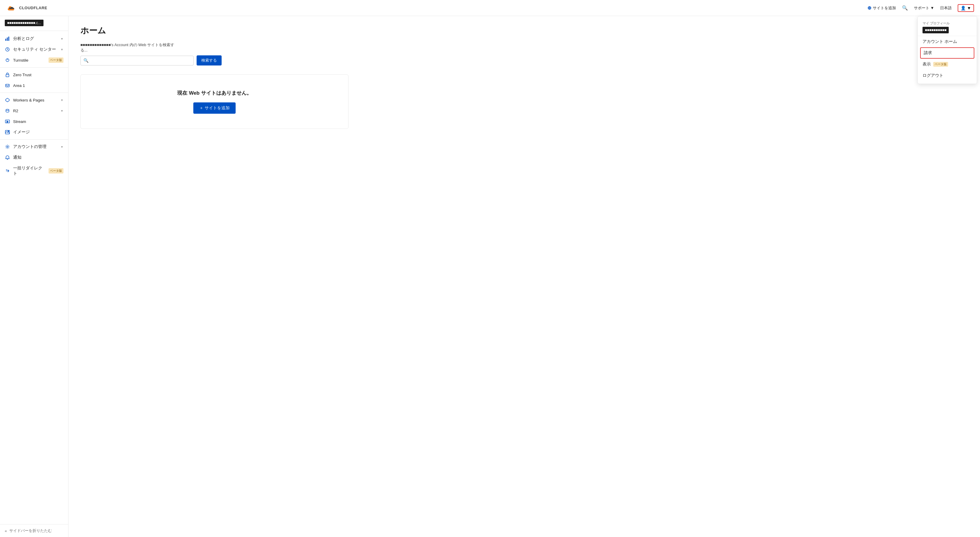 This screenshot has width=980, height=537. Describe the element at coordinates (933, 76) in the screenshot. I see `dropdown-logout-label: ログアウト` at that location.